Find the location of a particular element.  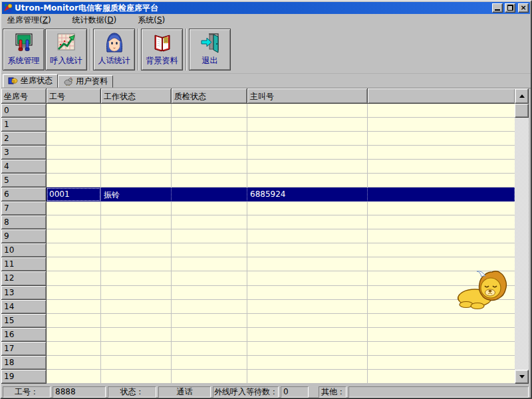

table-row: 3 is located at coordinates (258, 153).